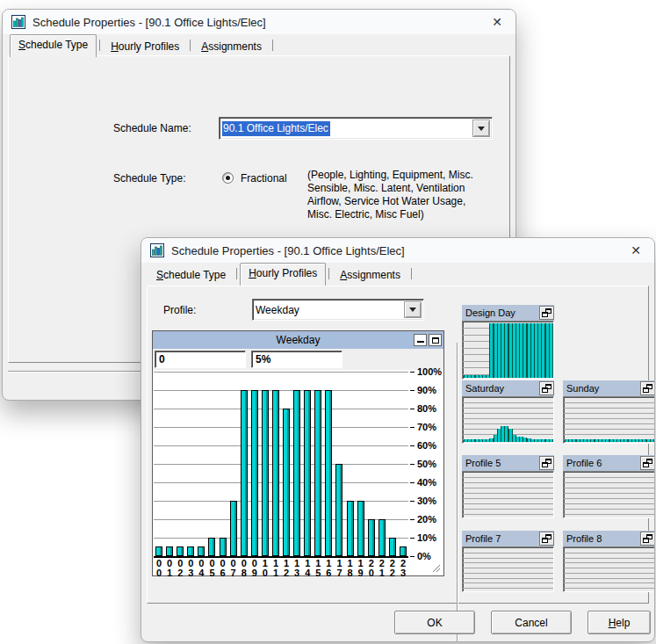 The image size is (656, 644). What do you see at coordinates (276, 128) in the screenshot?
I see `schedule-name-value: 90.1 Office Lights/Elec` at bounding box center [276, 128].